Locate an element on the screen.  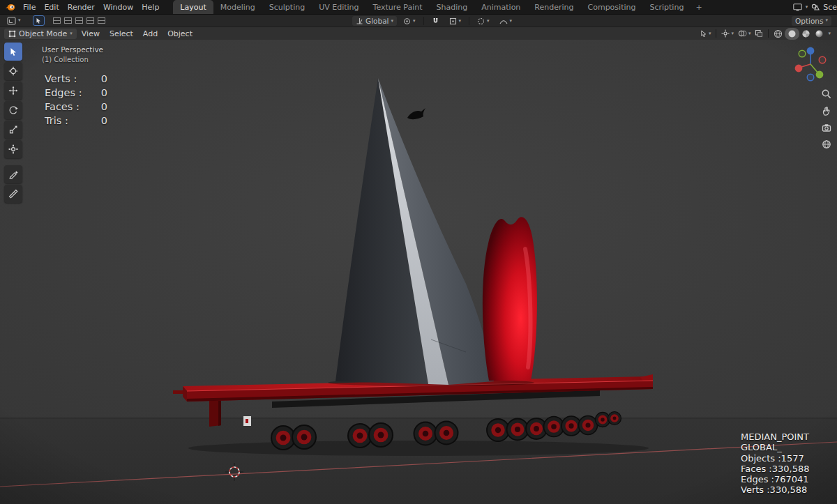
gizmo-y-neg is located at coordinates (802, 54).